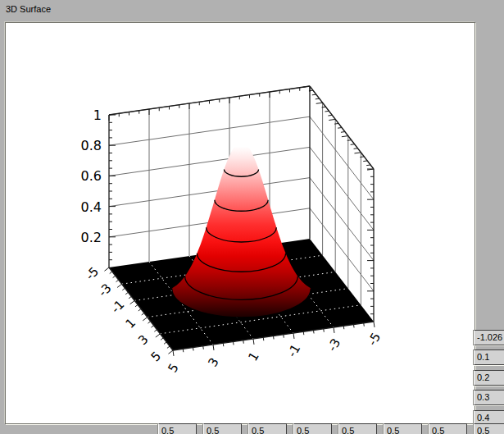  What do you see at coordinates (488, 377) in the screenshot?
I see `numeric-input: 0.2` at bounding box center [488, 377].